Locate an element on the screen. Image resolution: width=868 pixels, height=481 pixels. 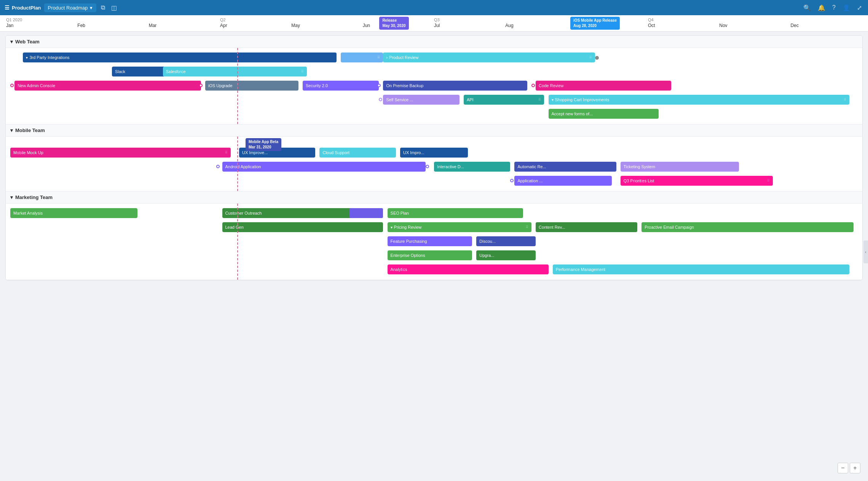
bar-3rd-party-integrations: ▾ 3rd Party Integrations is located at coordinates (180, 57).